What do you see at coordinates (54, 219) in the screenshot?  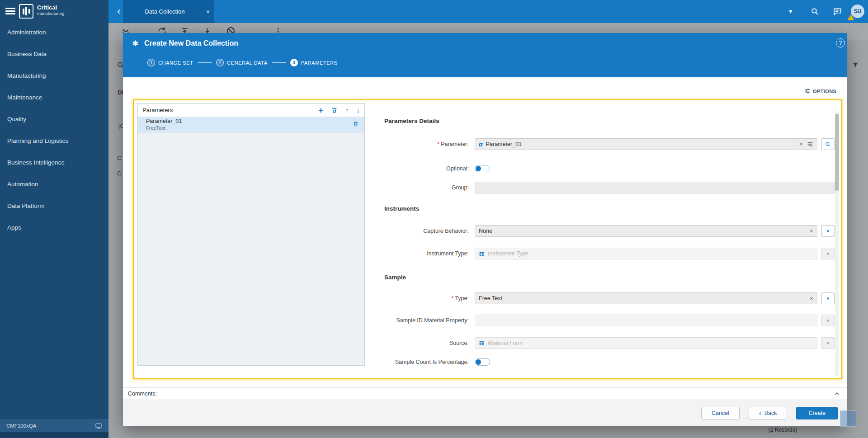 I see `main-sidebar: Critical manufacturing Administration Bu…` at bounding box center [54, 219].